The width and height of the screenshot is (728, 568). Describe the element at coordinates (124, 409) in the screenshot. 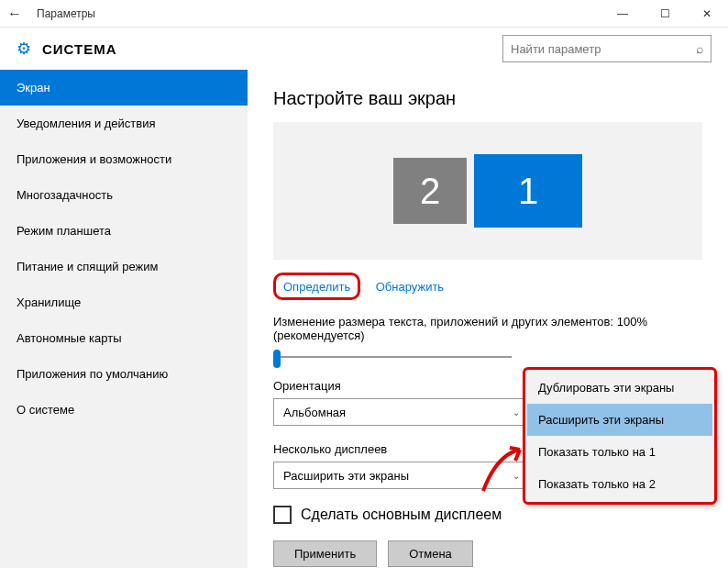

I see `sidebar-item: О системе` at that location.